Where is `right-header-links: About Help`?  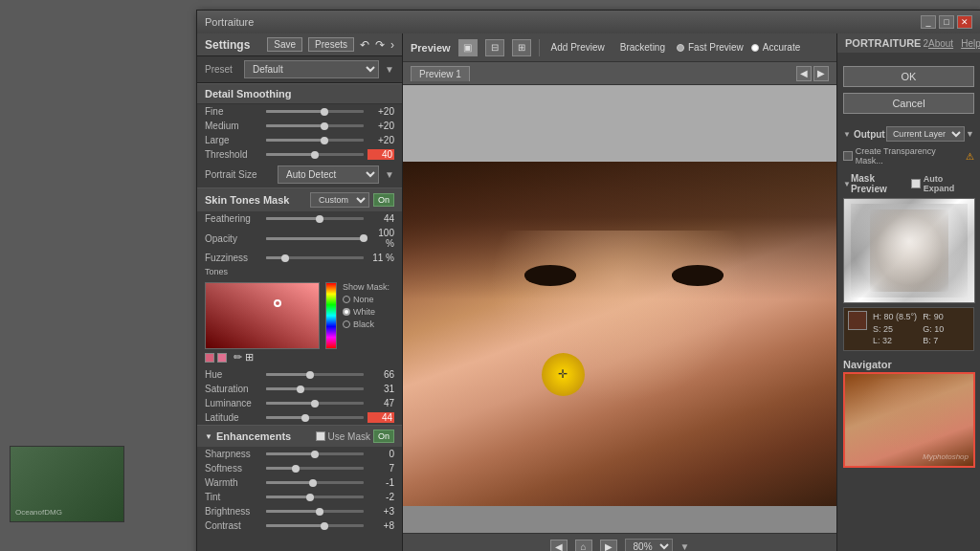 right-header-links: About Help is located at coordinates (954, 44).